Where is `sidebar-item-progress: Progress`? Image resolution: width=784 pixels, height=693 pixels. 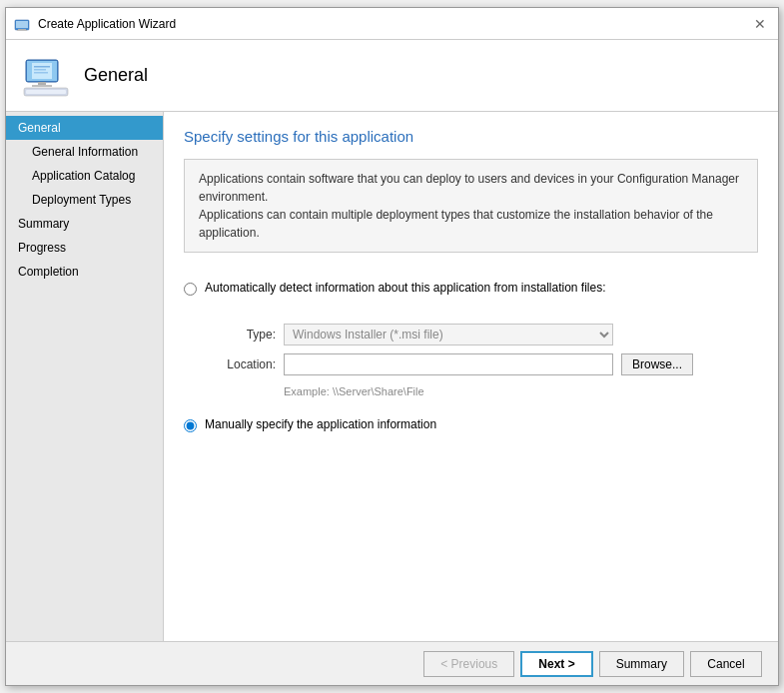
sidebar-item-progress: Progress is located at coordinates (84, 248).